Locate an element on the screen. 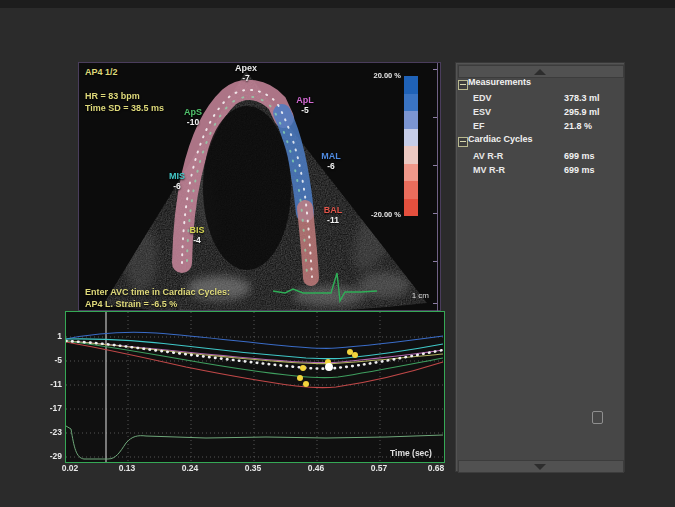 This screenshot has height=507, width=675. y-tick-label: -29 is located at coordinates (48, 456).